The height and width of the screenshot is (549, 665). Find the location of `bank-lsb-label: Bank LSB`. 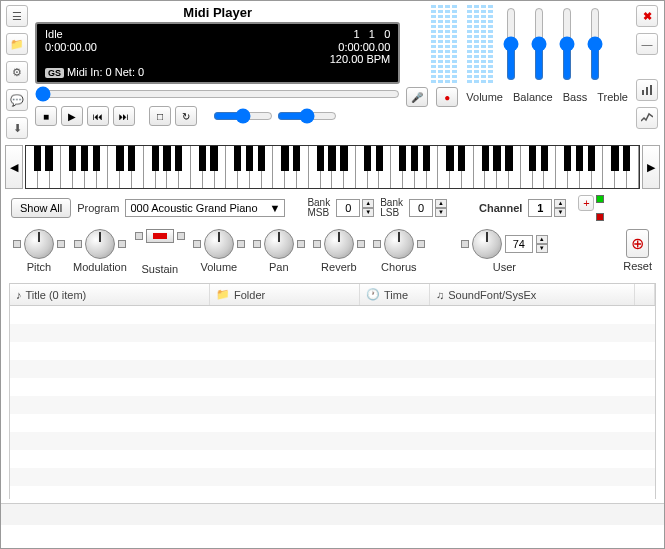

bank-lsb-label: Bank LSB is located at coordinates (392, 208).